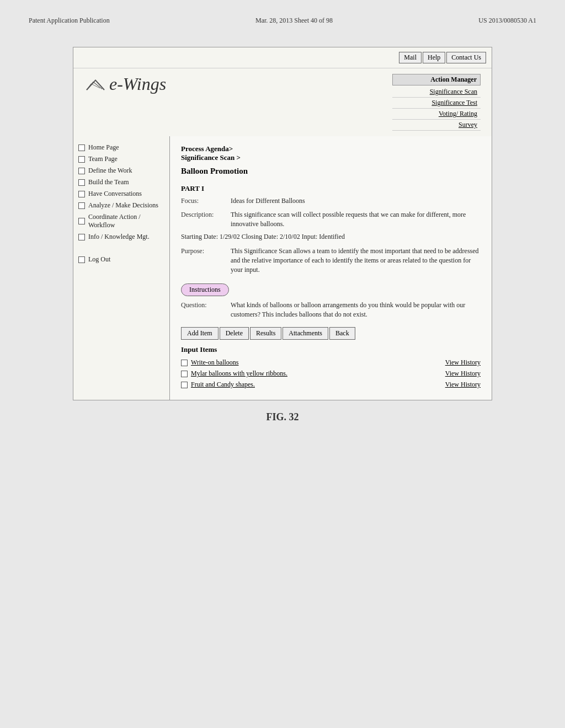 Image resolution: width=565 pixels, height=728 pixels. What do you see at coordinates (331, 350) in the screenshot?
I see `input-items-title: Input Items` at bounding box center [331, 350].